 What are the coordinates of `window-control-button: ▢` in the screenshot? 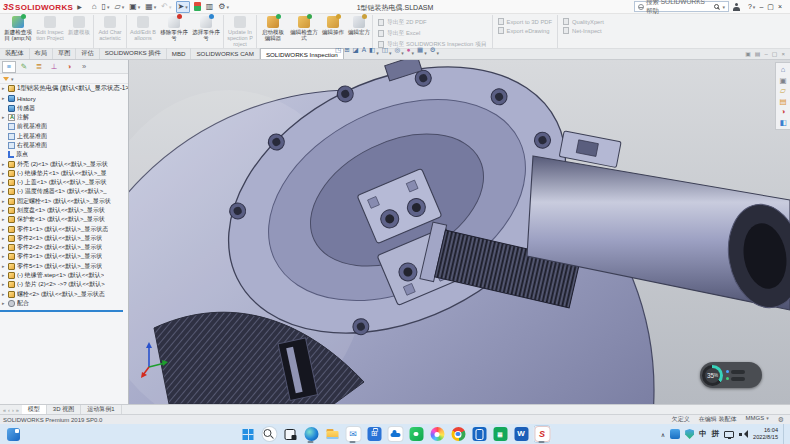 It's located at (770, 6).